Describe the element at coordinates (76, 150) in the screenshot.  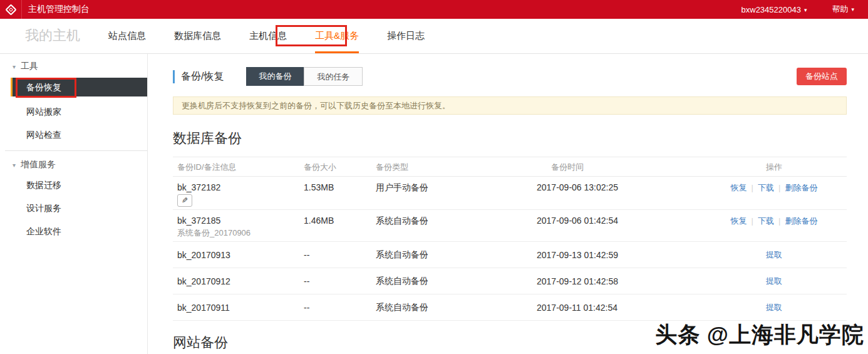
I see `sidebar-divider` at that location.